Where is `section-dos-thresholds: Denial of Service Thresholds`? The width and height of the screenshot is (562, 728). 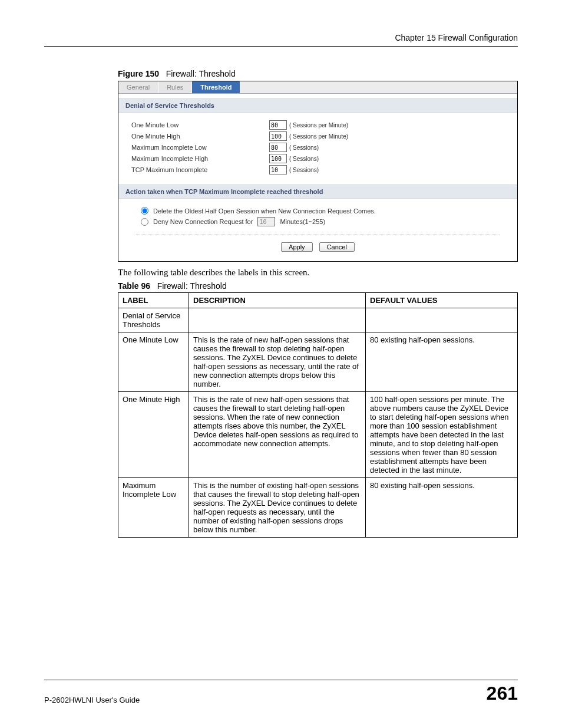 section-dos-thresholds: Denial of Service Thresholds is located at coordinates (318, 106).